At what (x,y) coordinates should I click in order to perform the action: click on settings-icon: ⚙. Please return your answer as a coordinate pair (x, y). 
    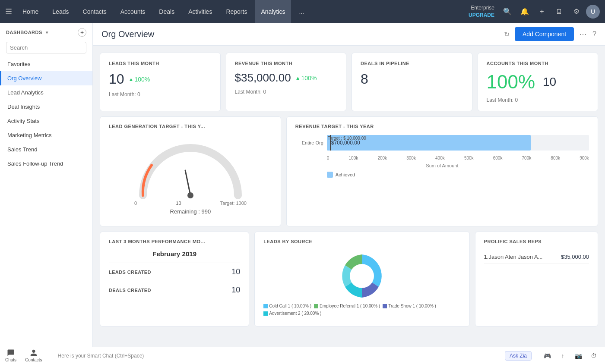
    Looking at the image, I should click on (576, 12).